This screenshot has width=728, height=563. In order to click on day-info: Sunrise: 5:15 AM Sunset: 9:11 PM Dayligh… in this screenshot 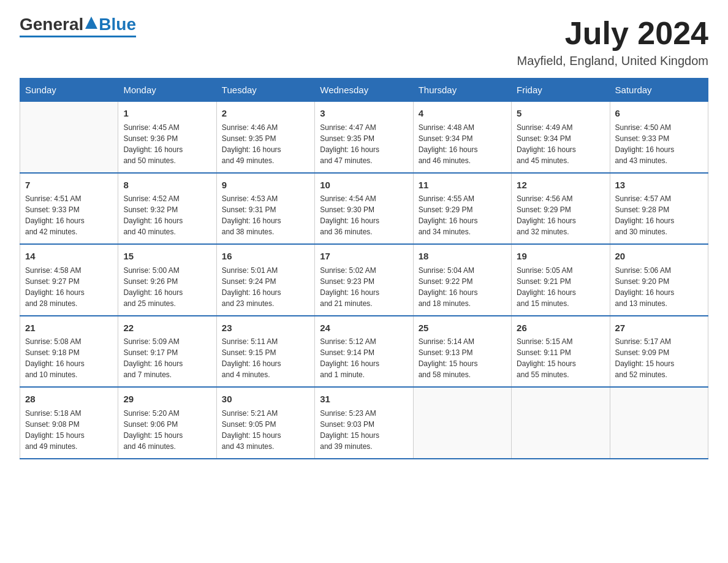, I will do `click(560, 358)`.